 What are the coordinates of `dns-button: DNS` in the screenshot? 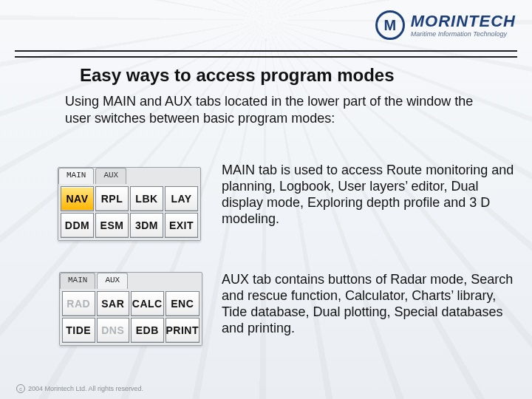 It's located at (114, 330).